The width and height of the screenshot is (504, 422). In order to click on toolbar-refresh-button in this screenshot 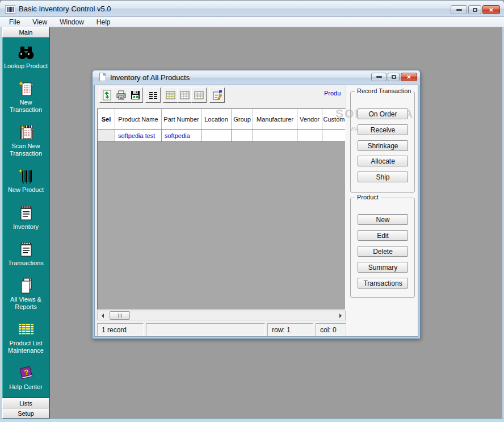, I will do `click(107, 95)`.